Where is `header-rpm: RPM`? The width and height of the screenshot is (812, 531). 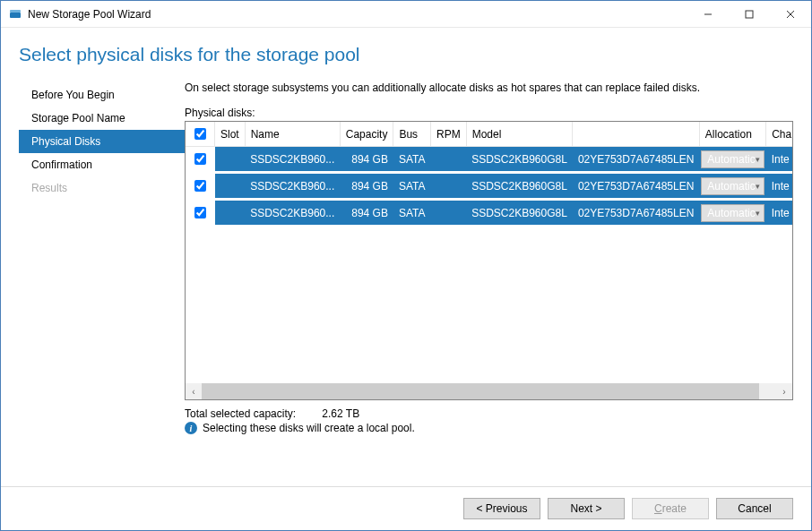
header-rpm: RPM is located at coordinates (449, 134).